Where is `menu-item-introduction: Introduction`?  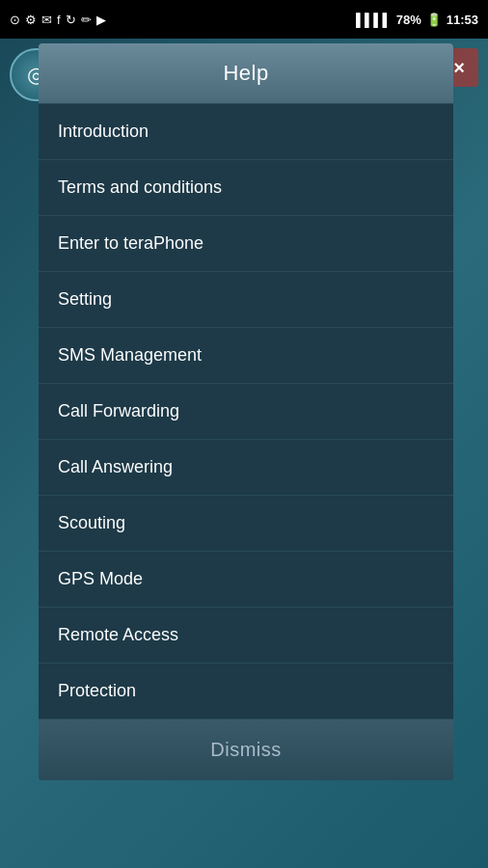
menu-item-introduction: Introduction is located at coordinates (246, 131).